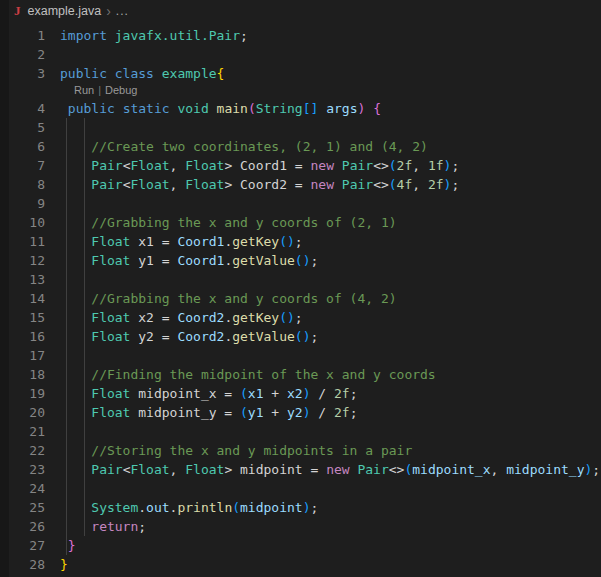  I want to click on code-line: 23 Pair<Float, Float> midpoint = new Pai…, so click(300, 470).